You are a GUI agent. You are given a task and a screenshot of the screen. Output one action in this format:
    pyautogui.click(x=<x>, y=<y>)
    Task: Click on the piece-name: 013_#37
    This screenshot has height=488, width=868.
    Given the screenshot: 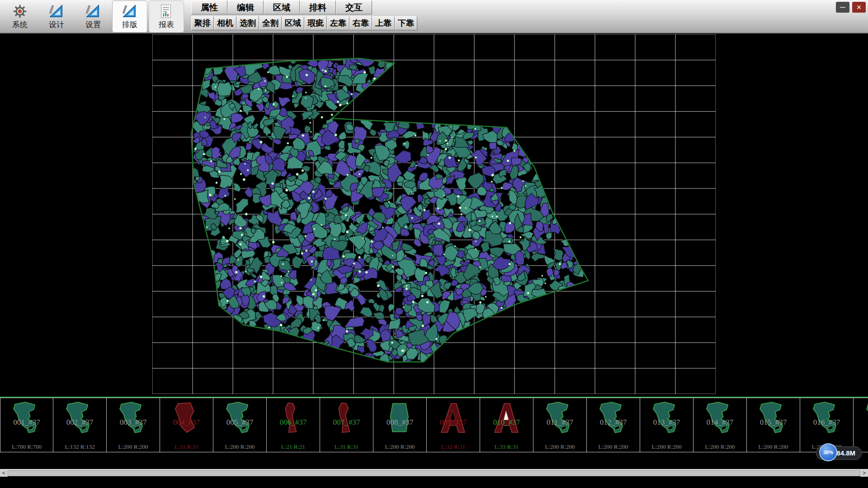 What is the action you would take?
    pyautogui.click(x=666, y=422)
    